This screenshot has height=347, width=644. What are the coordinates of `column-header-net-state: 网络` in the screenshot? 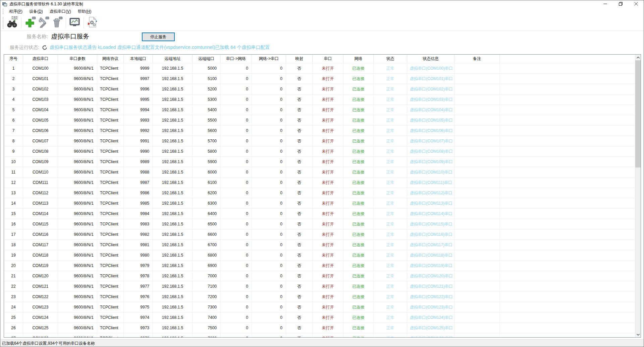 It's located at (359, 59).